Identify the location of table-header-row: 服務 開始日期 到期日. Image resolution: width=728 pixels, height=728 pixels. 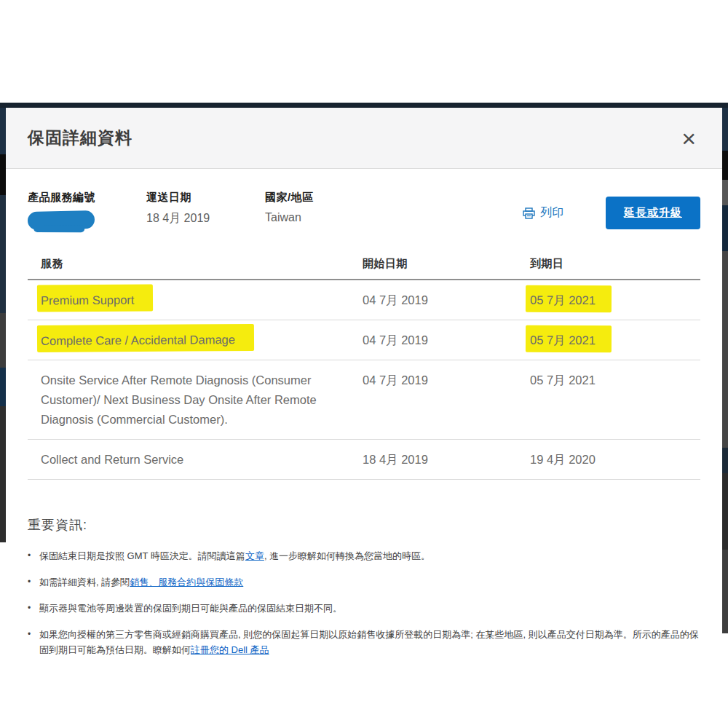
(364, 269).